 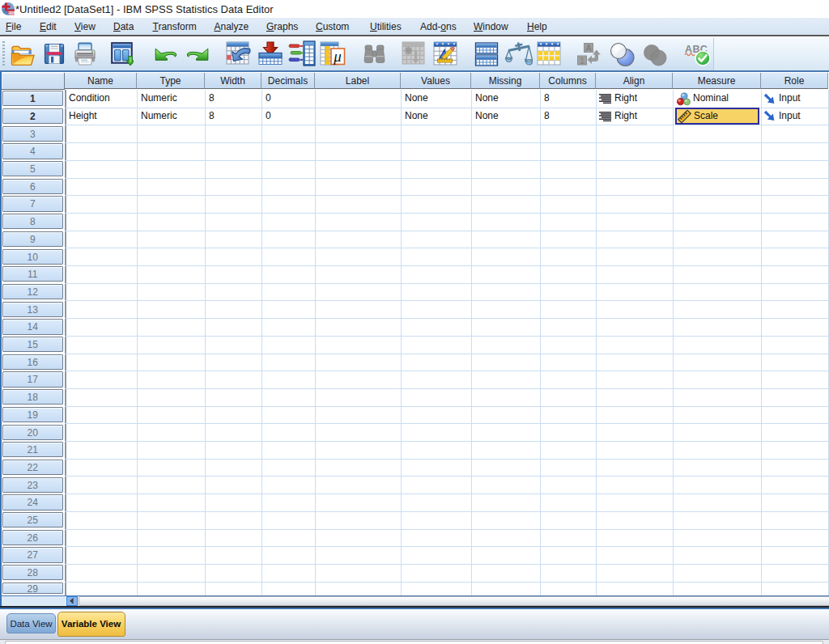 What do you see at coordinates (582, 61) in the screenshot?
I see `svg-text: 1` at bounding box center [582, 61].